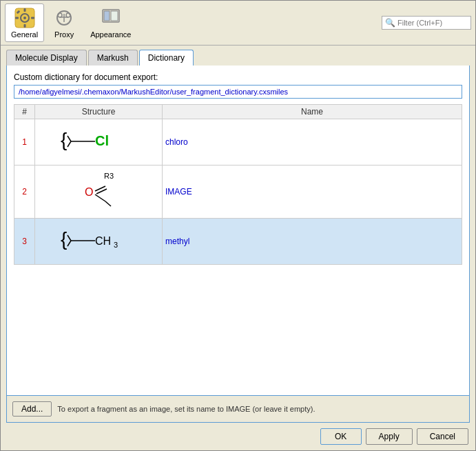 Image resolution: width=476 pixels, height=451 pixels. Describe the element at coordinates (109, 176) in the screenshot. I see `svg-text: R3` at that location.